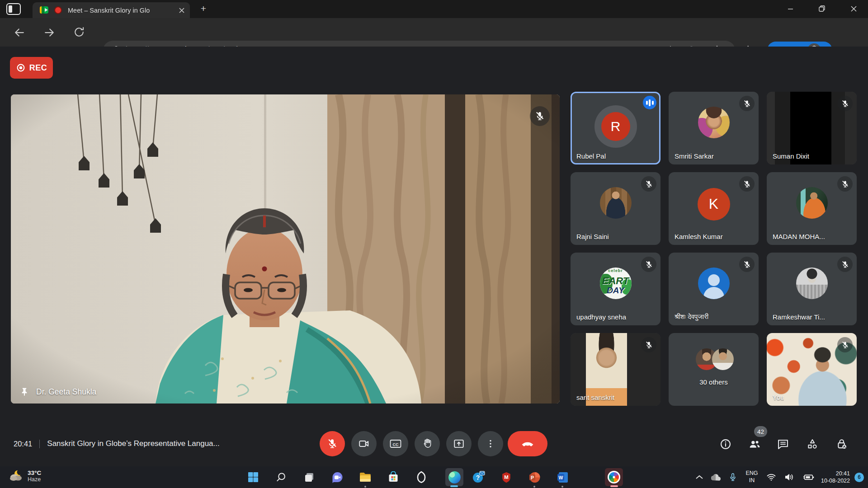 Image resolution: width=868 pixels, height=488 pixels. I want to click on participant-tile: celebrEARTDAYupadhyay sneha, so click(616, 289).